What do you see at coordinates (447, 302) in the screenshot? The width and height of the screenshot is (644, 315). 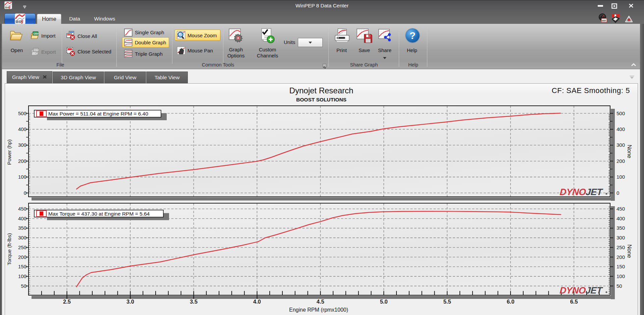 I see `svg-text: 5.5` at bounding box center [447, 302].